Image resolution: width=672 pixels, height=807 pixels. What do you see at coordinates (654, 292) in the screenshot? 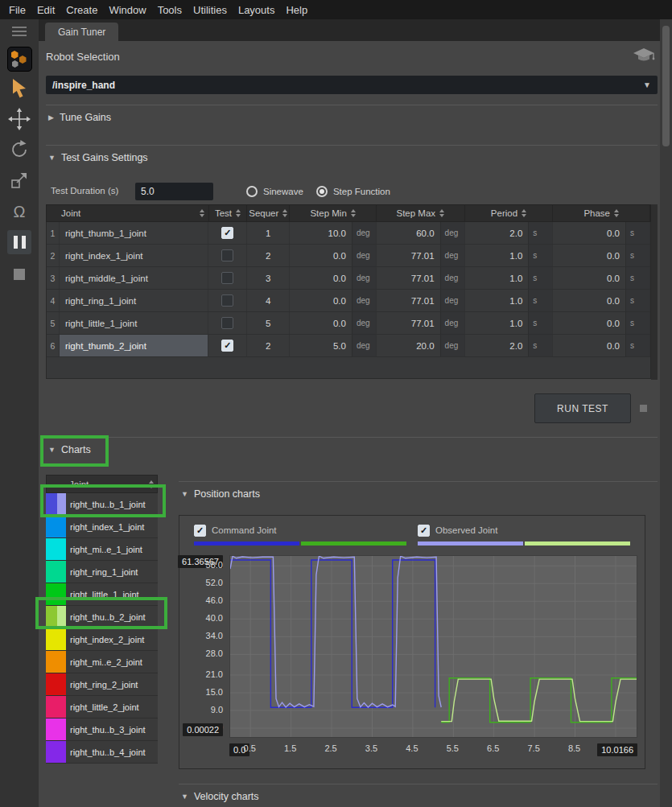
I see `table-scrollbar` at bounding box center [654, 292].